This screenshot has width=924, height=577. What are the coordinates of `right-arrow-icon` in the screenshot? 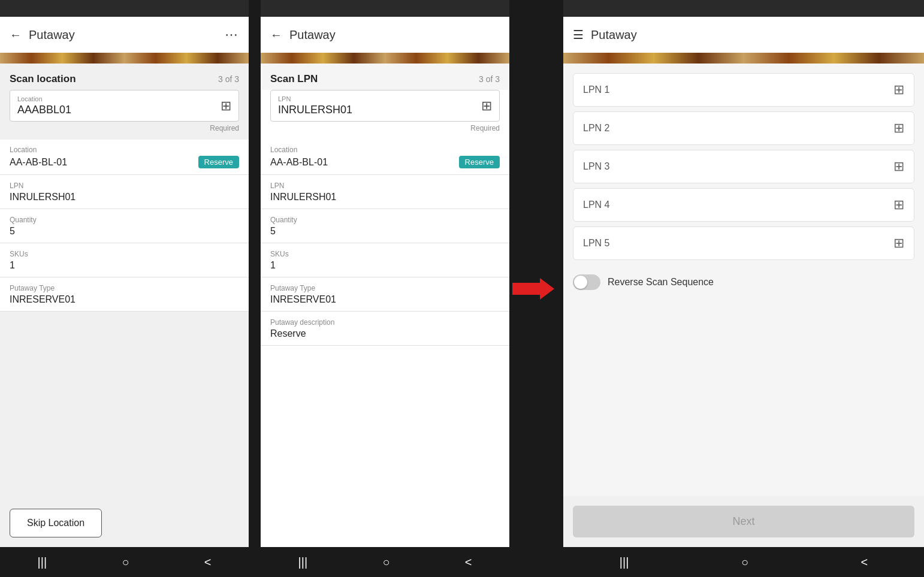 It's located at (533, 289).